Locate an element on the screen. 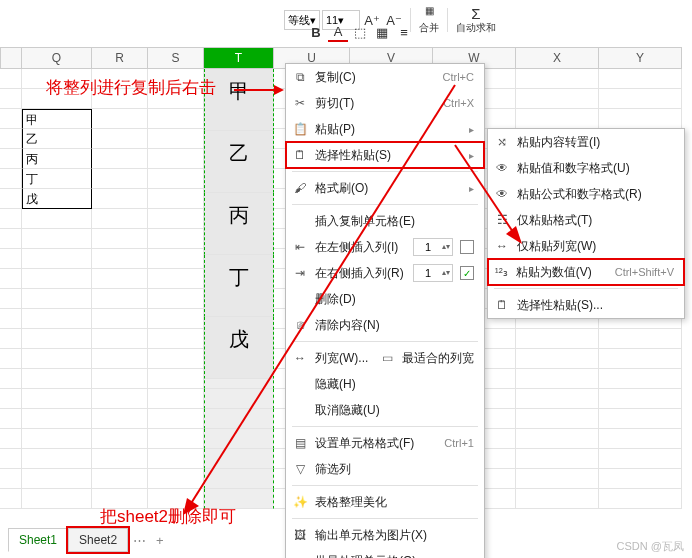 The height and width of the screenshot is (558, 692). ctx-clear: ⎚清除内容(N) is located at coordinates (385, 325).